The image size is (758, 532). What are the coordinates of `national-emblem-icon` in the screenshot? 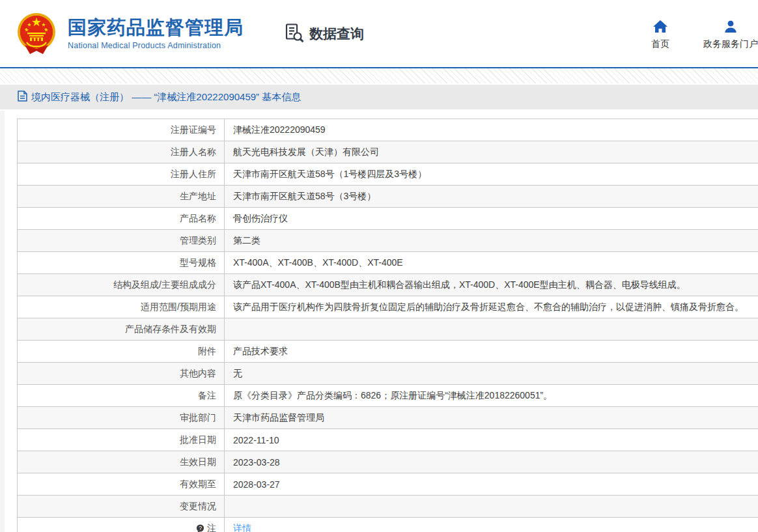 It's located at (36, 34).